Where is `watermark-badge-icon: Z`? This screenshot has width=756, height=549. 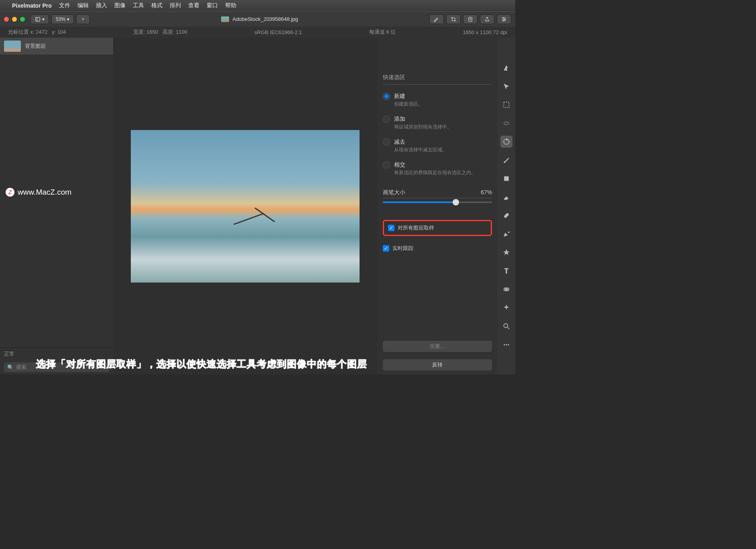 watermark-badge-icon: Z is located at coordinates (10, 192).